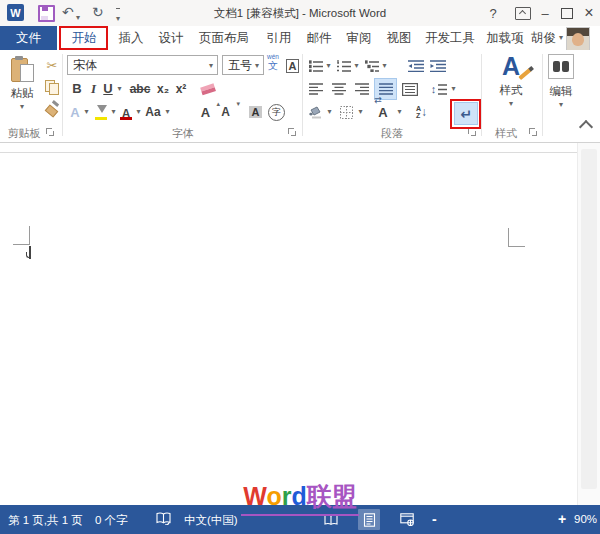 The image size is (600, 534). What do you see at coordinates (224, 38) in the screenshot?
I see `tab-page-layout: 页面布局` at bounding box center [224, 38].